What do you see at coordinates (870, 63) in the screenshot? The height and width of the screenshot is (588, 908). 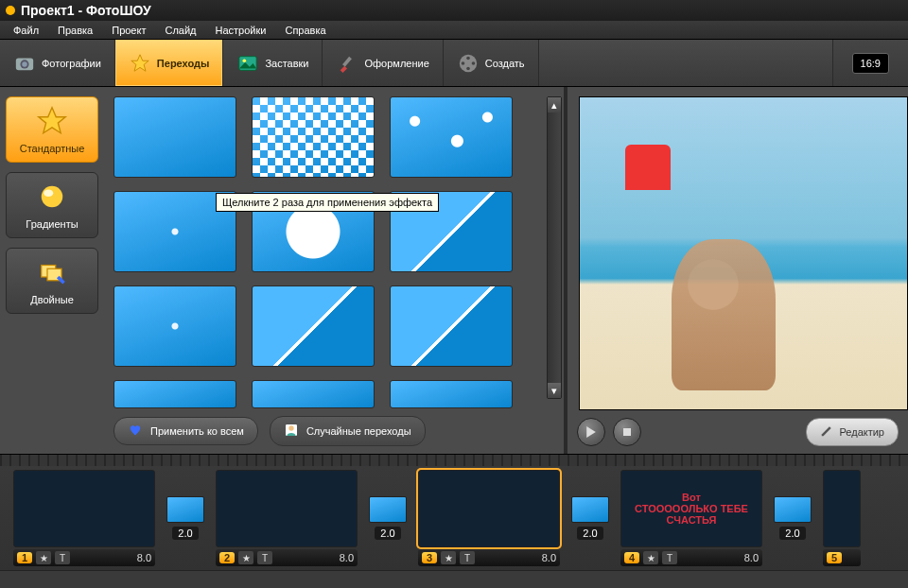 I see `aspect-ratio-value: 16:9` at bounding box center [870, 63].